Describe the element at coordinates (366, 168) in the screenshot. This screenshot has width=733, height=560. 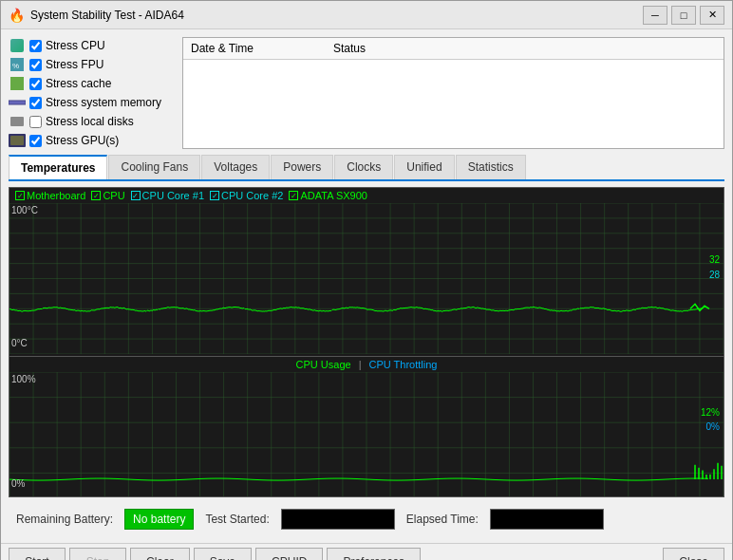
I see `tabs-section: Temperatures Cooling Fans Voltages Power…` at that location.